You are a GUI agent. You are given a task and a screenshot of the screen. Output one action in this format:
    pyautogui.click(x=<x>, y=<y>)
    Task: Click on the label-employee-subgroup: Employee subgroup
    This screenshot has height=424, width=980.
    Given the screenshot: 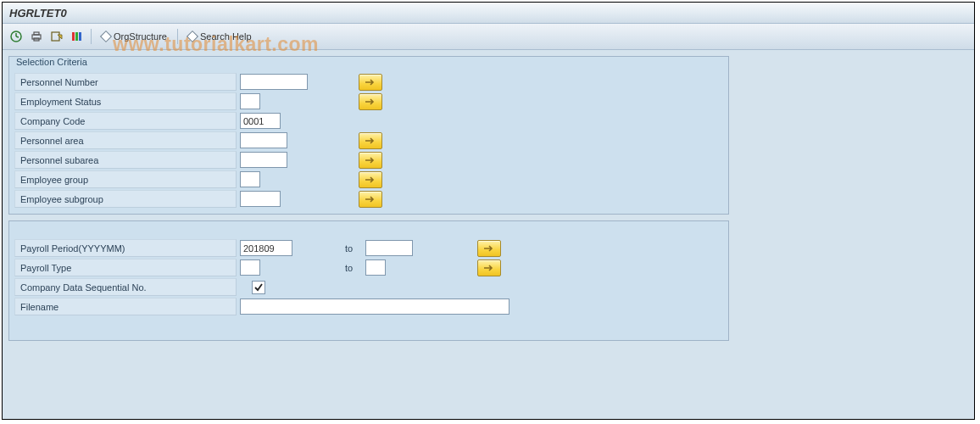 What is the action you would take?
    pyautogui.click(x=125, y=198)
    